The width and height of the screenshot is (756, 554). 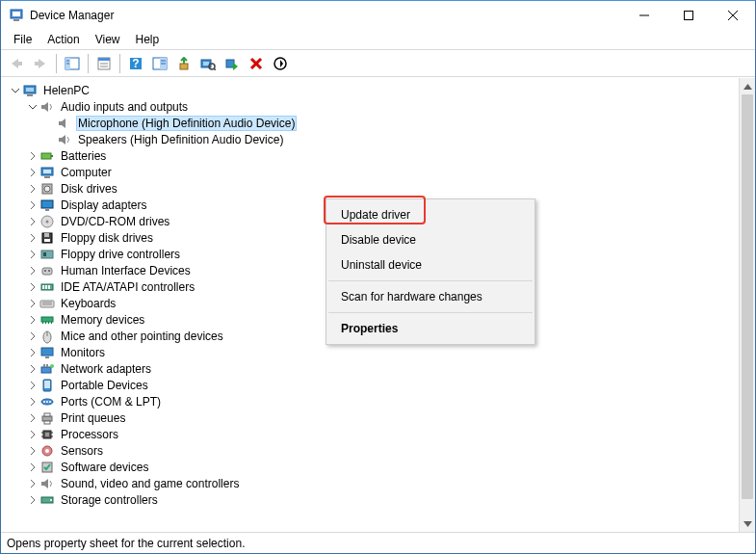 I want to click on maximize-button, so click(x=689, y=15).